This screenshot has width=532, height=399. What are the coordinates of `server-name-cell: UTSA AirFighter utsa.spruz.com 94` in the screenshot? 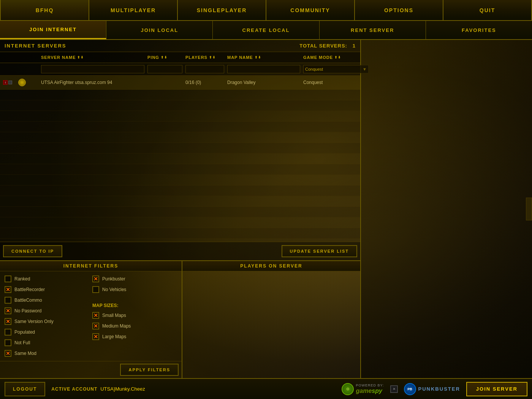 It's located at (93, 82).